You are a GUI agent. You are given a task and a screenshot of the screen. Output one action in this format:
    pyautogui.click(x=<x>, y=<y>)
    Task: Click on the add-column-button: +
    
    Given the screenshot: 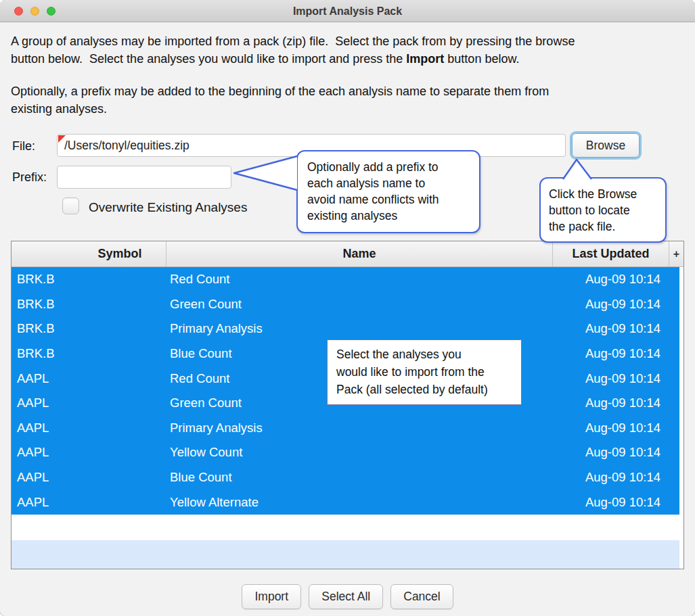 What is the action you would take?
    pyautogui.click(x=677, y=254)
    